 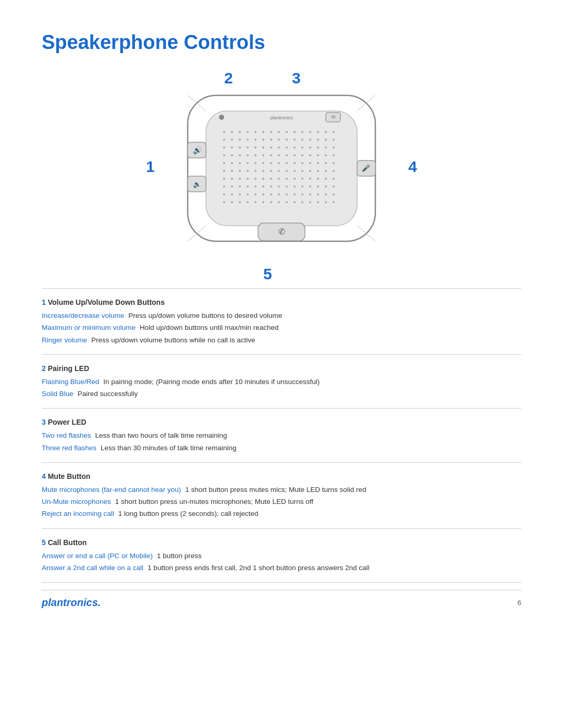 What do you see at coordinates (282, 382) in the screenshot?
I see `section-2-row-1: Flashing Blue/Red In pairing mode; (Pair…` at bounding box center [282, 382].